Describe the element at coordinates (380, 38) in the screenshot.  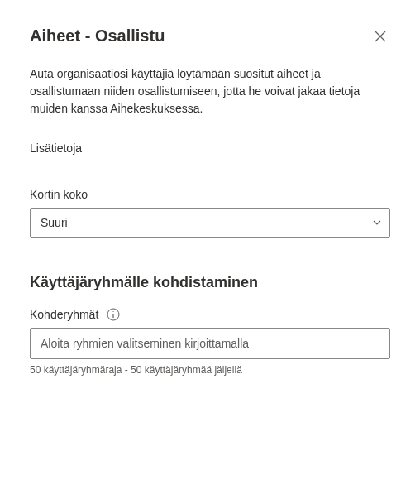
I see `close-button` at that location.